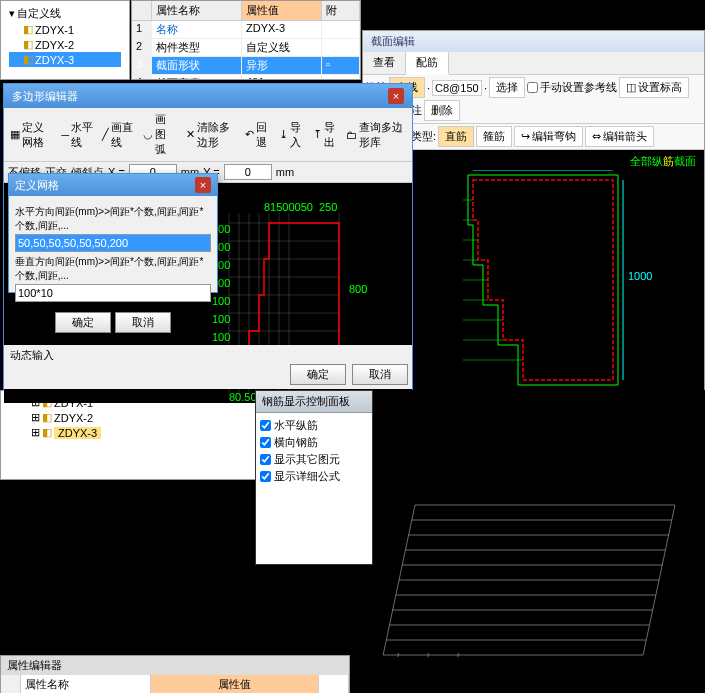  I want to click on component-tree: ▾ 自定义线 ◧ZDYX-1 ◧ZDYX-2 ◧ZDYX-3, so click(65, 40).